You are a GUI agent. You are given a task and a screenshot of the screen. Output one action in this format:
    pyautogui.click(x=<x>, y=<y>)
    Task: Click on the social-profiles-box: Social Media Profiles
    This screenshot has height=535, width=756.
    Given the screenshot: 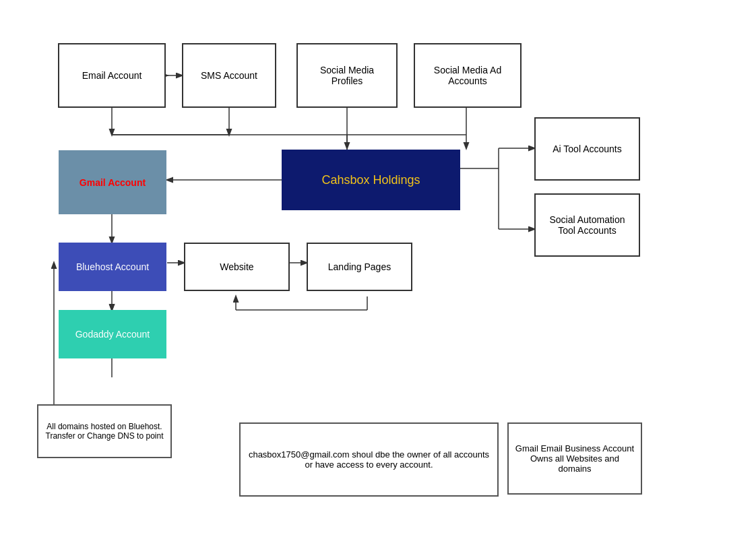 What is the action you would take?
    pyautogui.click(x=347, y=75)
    